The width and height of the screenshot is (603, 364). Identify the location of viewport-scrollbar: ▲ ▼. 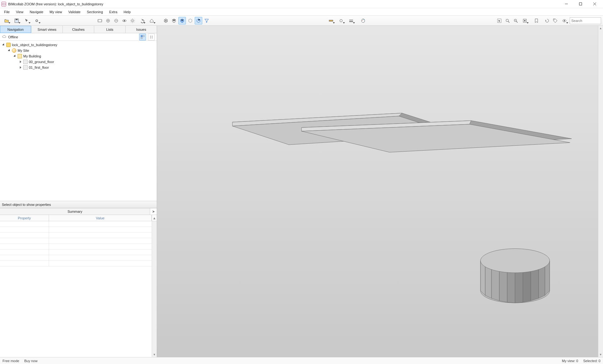
(600, 191).